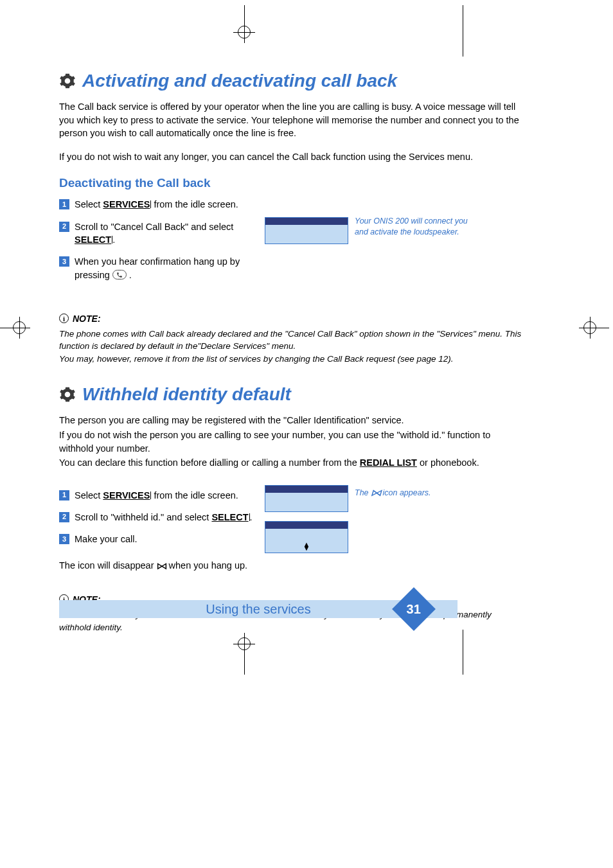 The width and height of the screenshot is (613, 868). What do you see at coordinates (184, 517) in the screenshot?
I see `step-text: Scroll to "withheld id." and select SELE…` at bounding box center [184, 517].